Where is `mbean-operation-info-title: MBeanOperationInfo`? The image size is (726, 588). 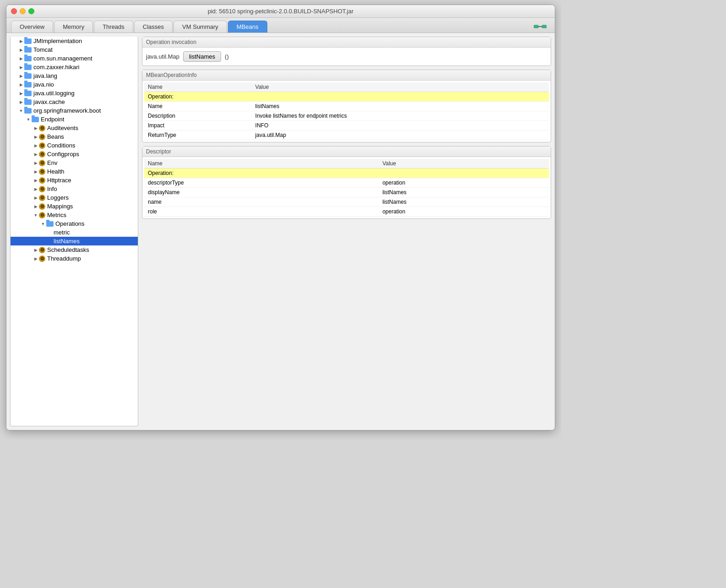
mbean-operation-info-title: MBeanOperationInfo is located at coordinates (347, 75).